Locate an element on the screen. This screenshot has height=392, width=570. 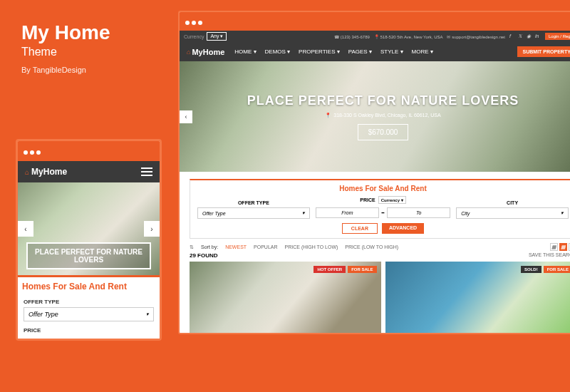
sort-label: Sort by: is located at coordinates (209, 247).